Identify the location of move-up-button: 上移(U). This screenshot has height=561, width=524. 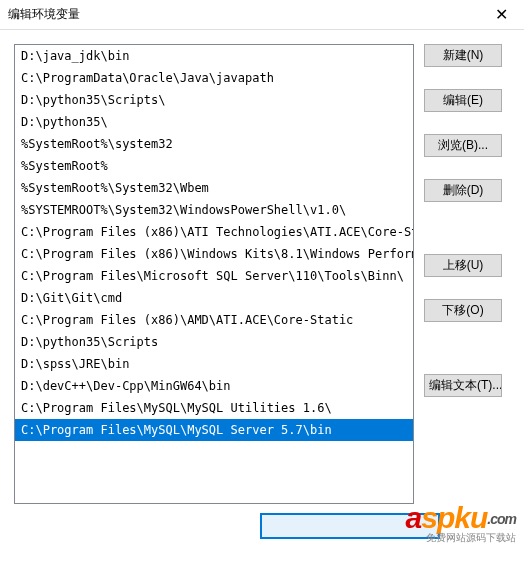
(463, 266).